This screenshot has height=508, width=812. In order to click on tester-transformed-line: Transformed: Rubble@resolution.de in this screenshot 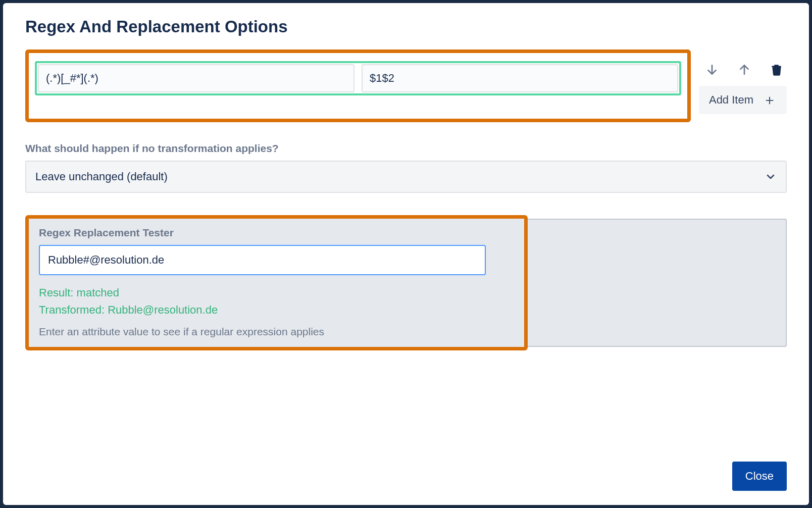, I will do `click(277, 310)`.